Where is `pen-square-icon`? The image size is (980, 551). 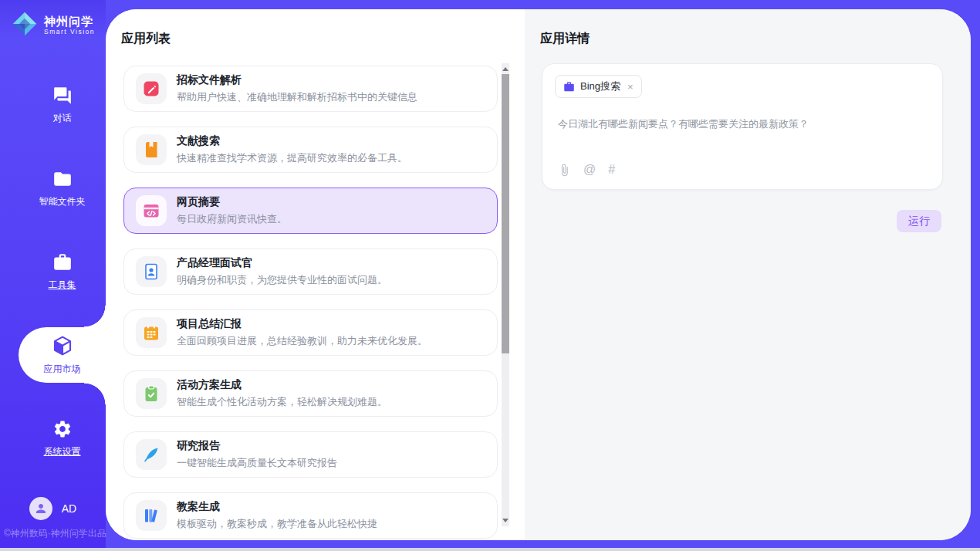
pen-square-icon is located at coordinates (151, 89).